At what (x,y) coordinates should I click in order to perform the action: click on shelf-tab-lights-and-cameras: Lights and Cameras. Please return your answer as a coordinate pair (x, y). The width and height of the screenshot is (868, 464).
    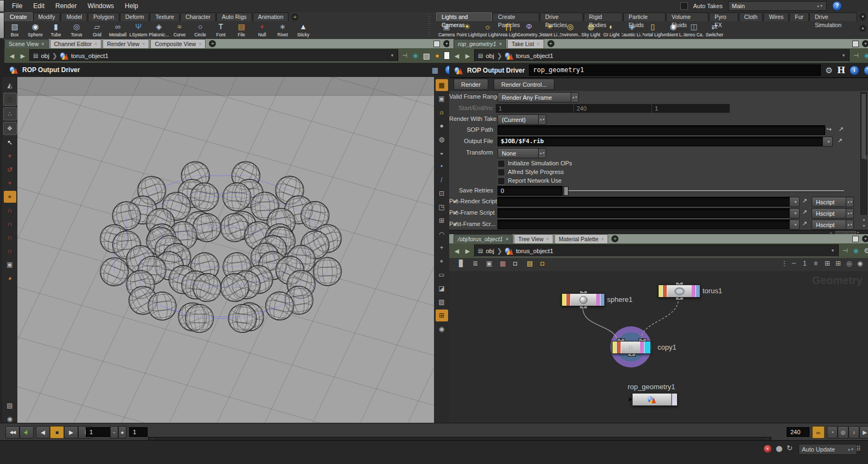
    Looking at the image, I should click on (464, 17).